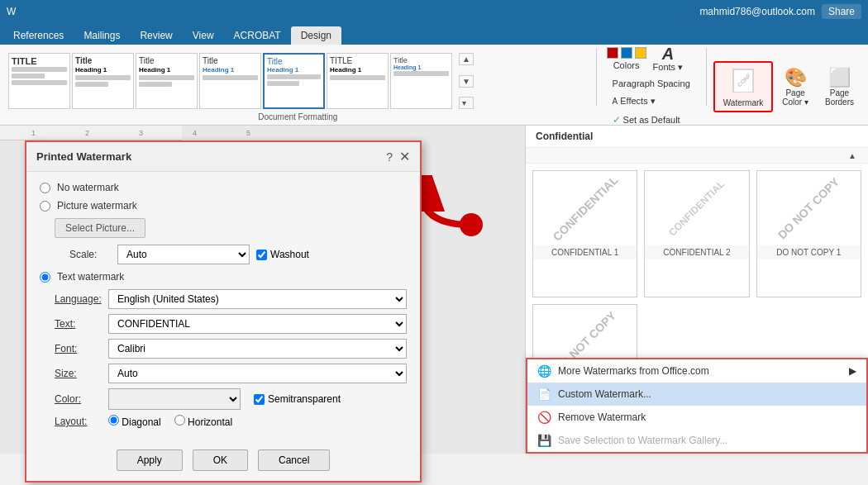 Image resolution: width=868 pixels, height=485 pixels. I want to click on style-item-1: Title Heading 1, so click(103, 81).